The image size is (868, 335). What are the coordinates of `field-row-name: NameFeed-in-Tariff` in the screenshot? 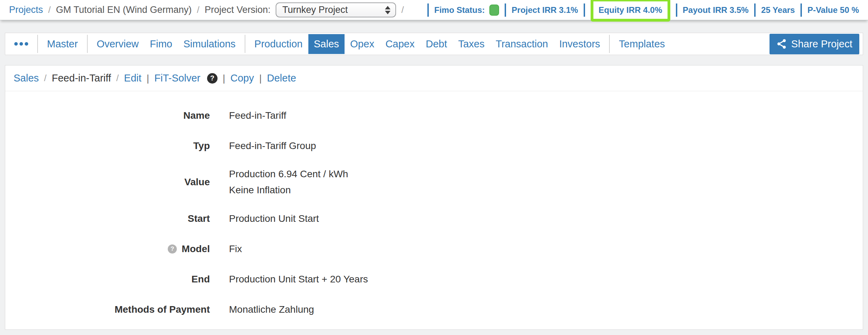 It's located at (434, 116).